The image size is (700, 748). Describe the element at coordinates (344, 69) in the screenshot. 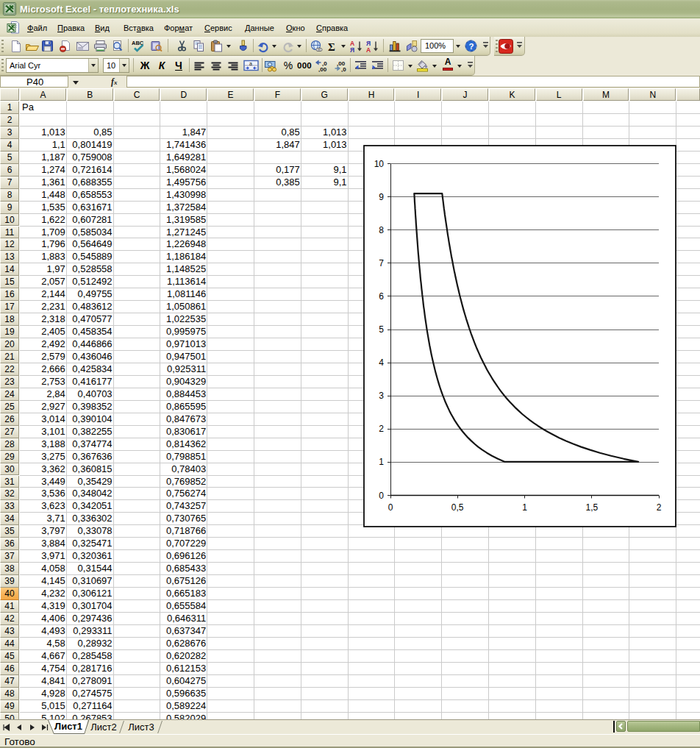

I see `svg-text: ,0` at that location.